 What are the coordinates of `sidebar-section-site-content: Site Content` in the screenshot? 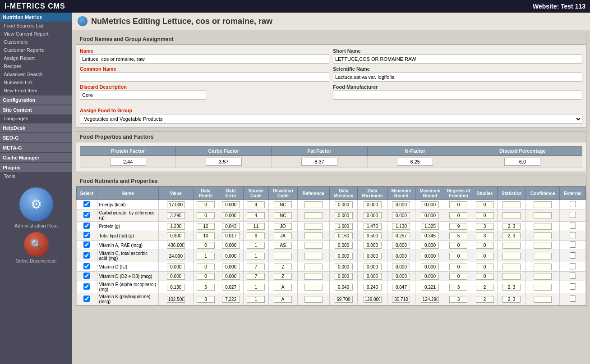 It's located at (36, 110).